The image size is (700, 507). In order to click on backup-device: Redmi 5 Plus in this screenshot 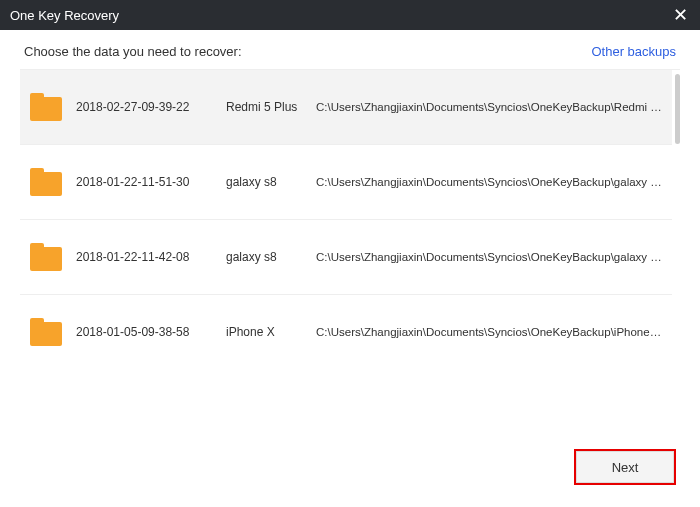, I will do `click(271, 107)`.